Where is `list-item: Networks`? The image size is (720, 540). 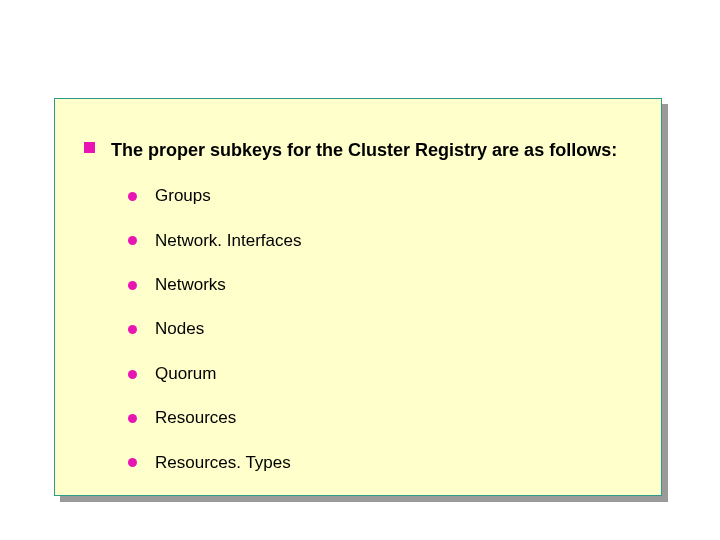 list-item: Networks is located at coordinates (372, 285).